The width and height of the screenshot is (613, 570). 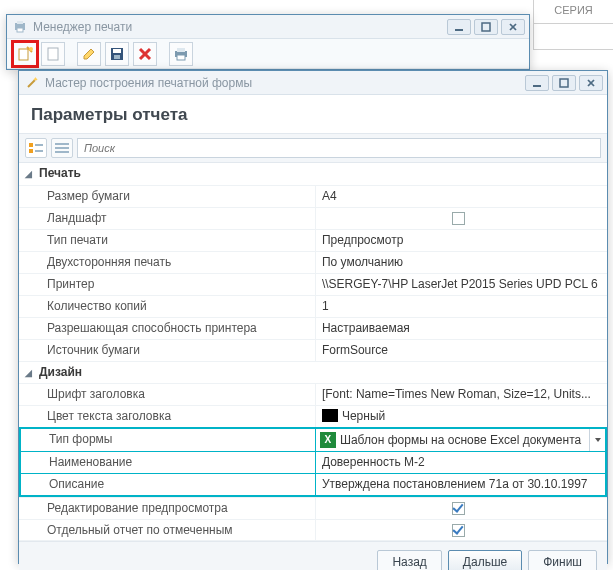 I want to click on prop-value: [Font: Name=Times New Roman, Size=12, Un…, so click(x=462, y=394).